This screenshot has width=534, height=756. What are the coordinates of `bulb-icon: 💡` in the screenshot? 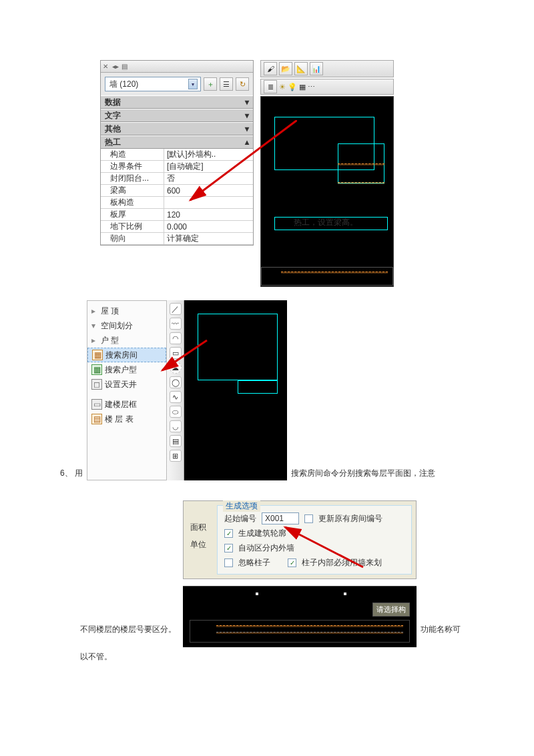 It's located at (292, 87).